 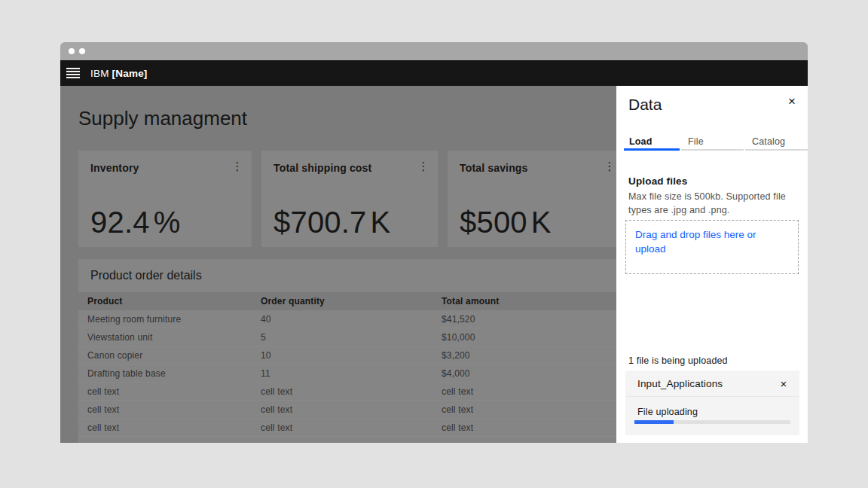 What do you see at coordinates (784, 383) in the screenshot?
I see `cancel-upload-icon: ×` at bounding box center [784, 383].